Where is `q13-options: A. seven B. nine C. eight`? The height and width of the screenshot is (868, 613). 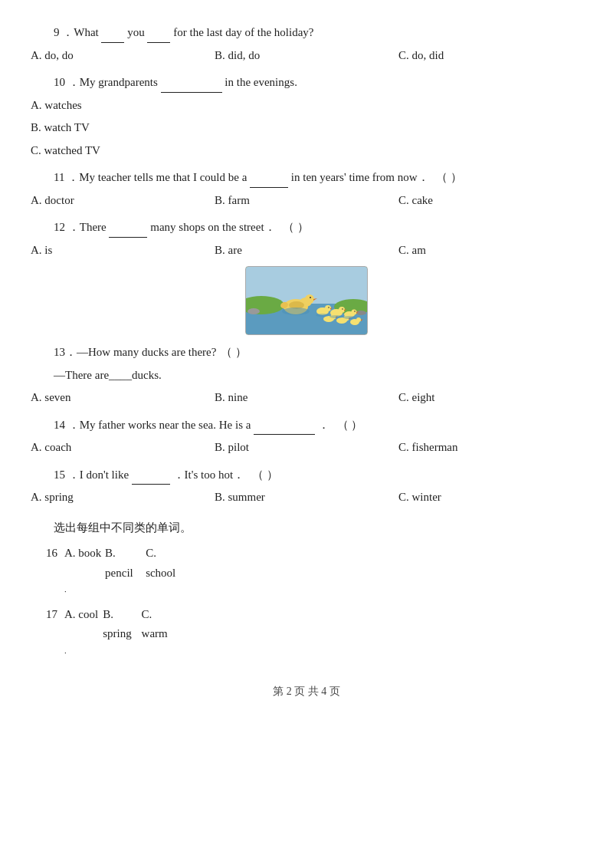 q13-options: A. seven B. nine C. eight is located at coordinates (306, 398).